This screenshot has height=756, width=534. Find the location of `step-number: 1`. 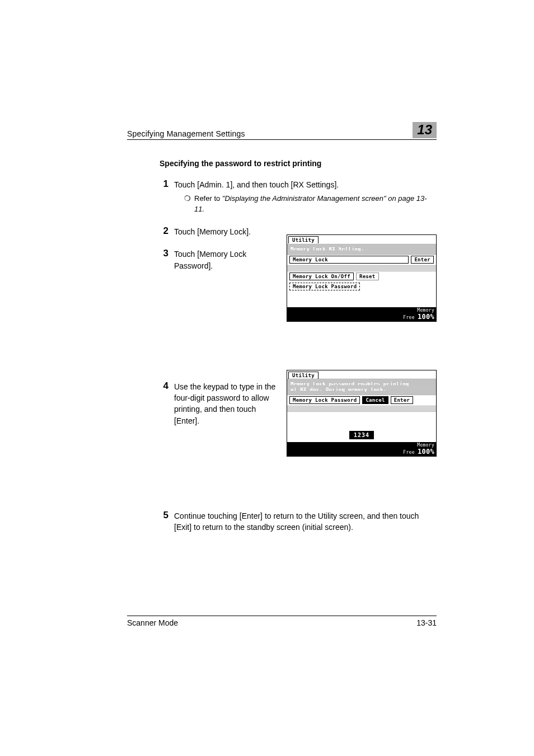

step-number: 1 is located at coordinates (167, 197).